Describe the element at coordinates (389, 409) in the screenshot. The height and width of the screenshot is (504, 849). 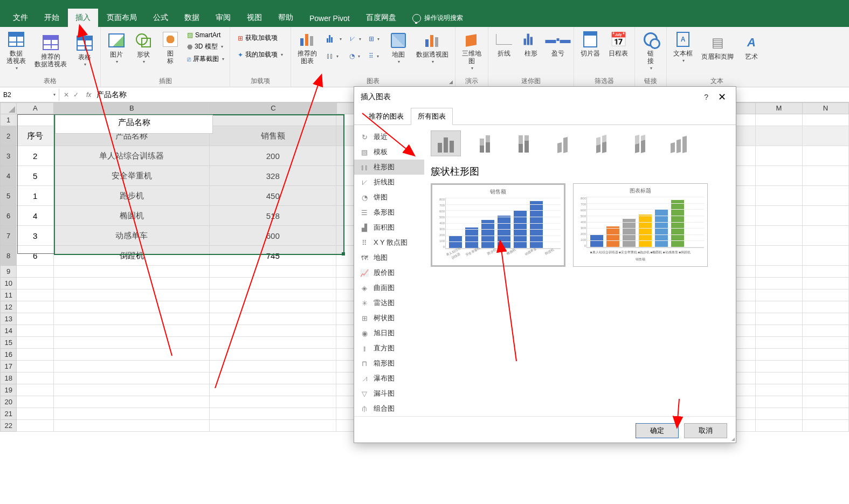
I see `chart-type-item: ⫛组合图` at that location.